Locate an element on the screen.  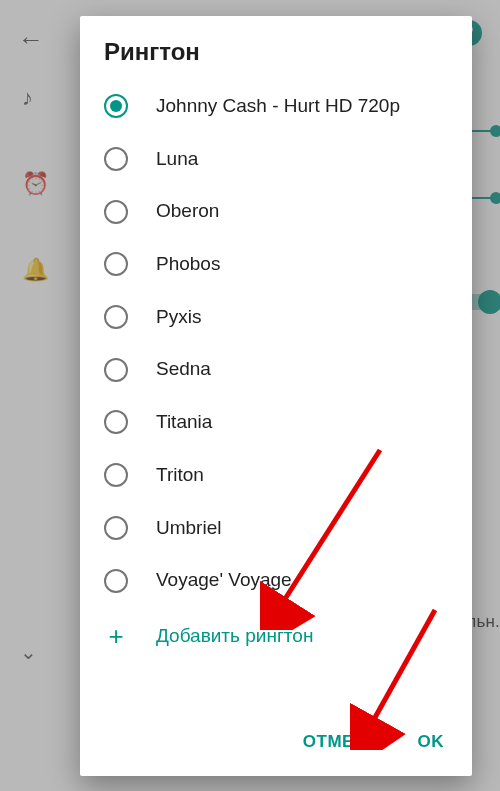
ringtone-option: Johnny Cash - Hurt HD 720p is located at coordinates (276, 106).